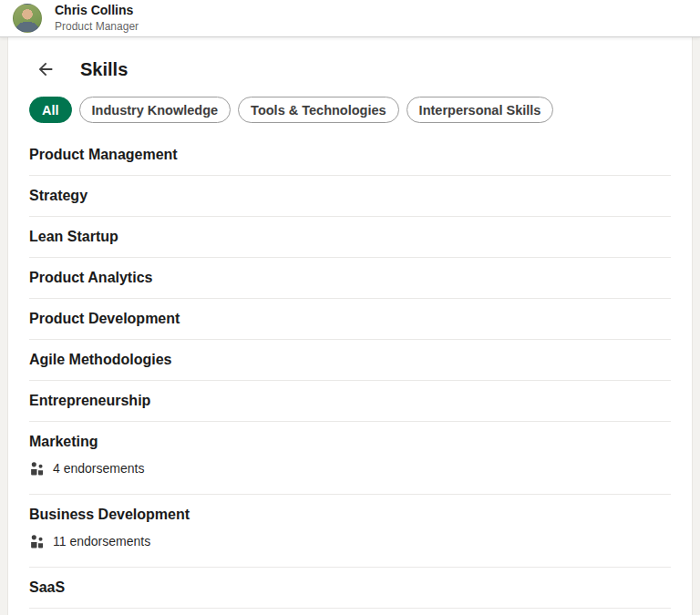 Image resolution: width=700 pixels, height=615 pixels. I want to click on skill-name: SaaS, so click(350, 588).